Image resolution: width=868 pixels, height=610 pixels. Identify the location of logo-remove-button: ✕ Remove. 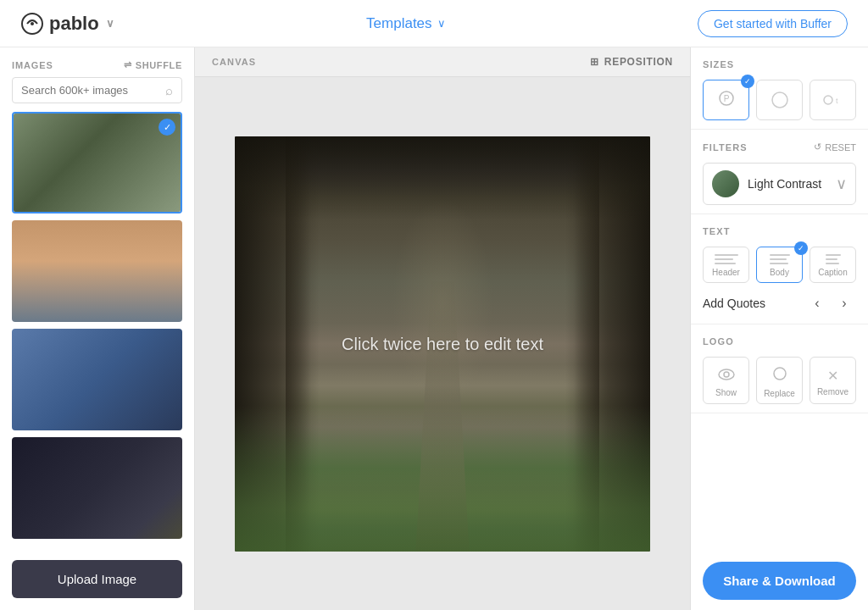
(832, 380).